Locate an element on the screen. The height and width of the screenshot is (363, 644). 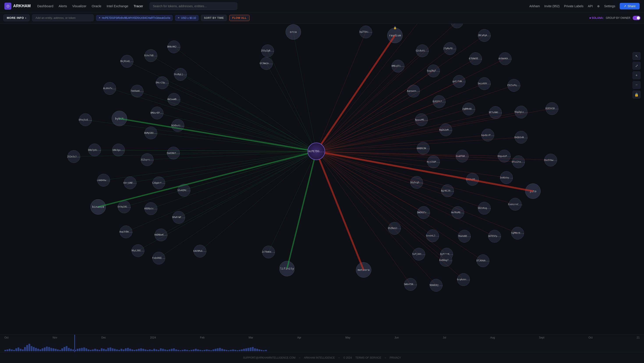
graph-node-n11: HMEuSTi... is located at coordinates (398, 66).